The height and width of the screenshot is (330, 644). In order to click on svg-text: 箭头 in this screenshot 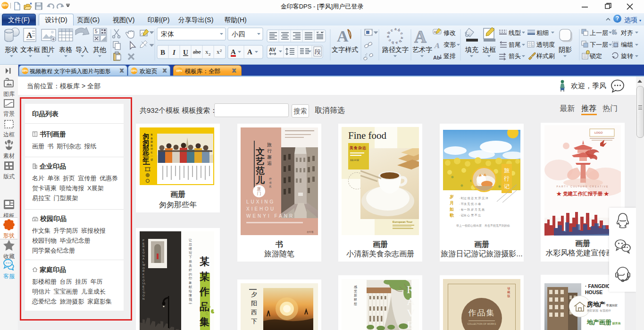, I will do `click(515, 56)`.